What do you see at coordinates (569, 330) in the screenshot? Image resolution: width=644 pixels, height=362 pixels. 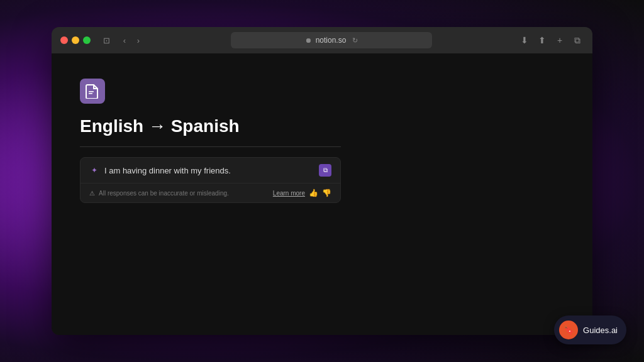 I see `guides-icon: 🔖` at bounding box center [569, 330].